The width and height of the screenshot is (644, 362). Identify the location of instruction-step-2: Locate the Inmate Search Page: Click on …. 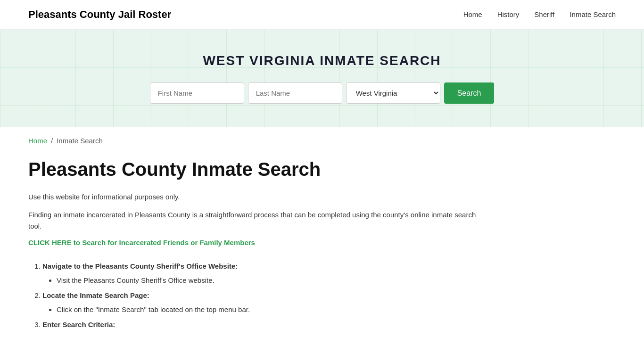
(266, 303).